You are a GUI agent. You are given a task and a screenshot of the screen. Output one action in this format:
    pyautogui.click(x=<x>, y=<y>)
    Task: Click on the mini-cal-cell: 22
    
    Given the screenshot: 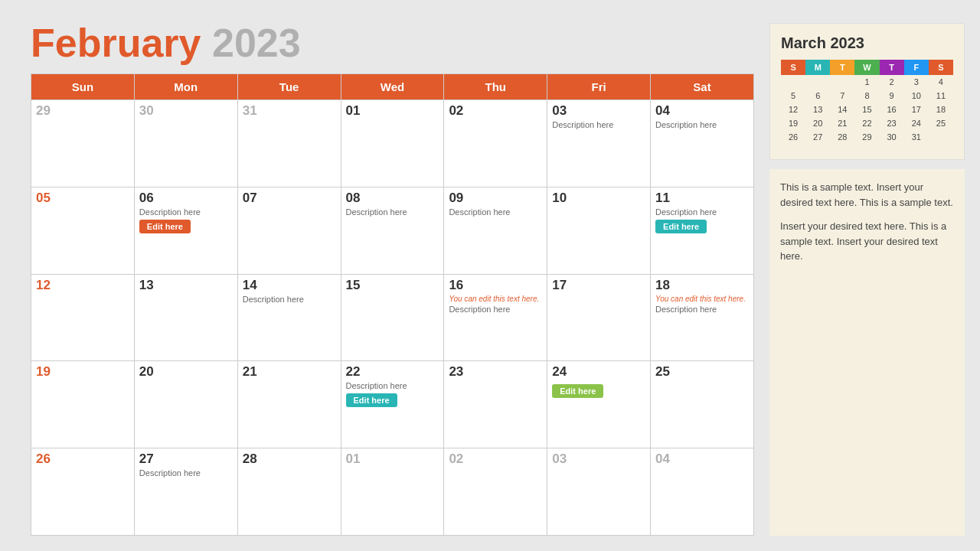 What is the action you would take?
    pyautogui.click(x=867, y=123)
    